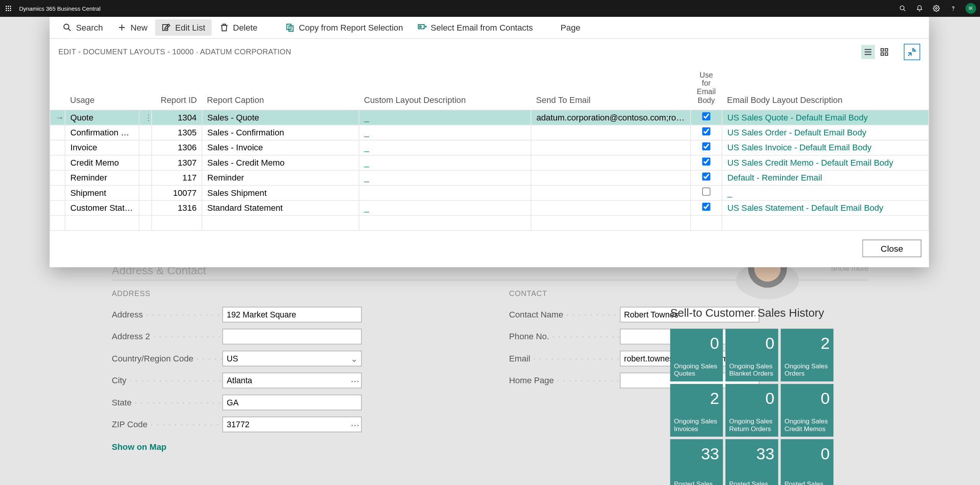 The width and height of the screenshot is (980, 485). I want to click on table-row: Reminder117Reminder_Default - Reminder E…, so click(489, 177).